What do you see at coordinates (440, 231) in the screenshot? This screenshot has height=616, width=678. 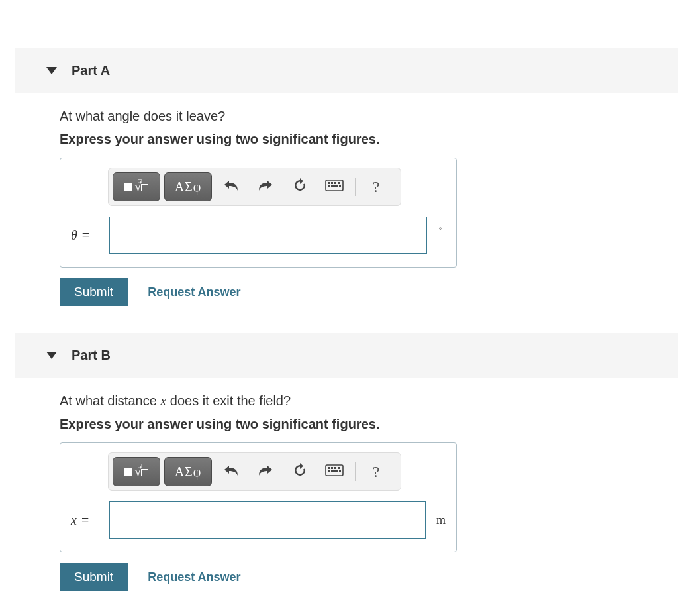 I see `part-a-unit-label: °` at bounding box center [440, 231].